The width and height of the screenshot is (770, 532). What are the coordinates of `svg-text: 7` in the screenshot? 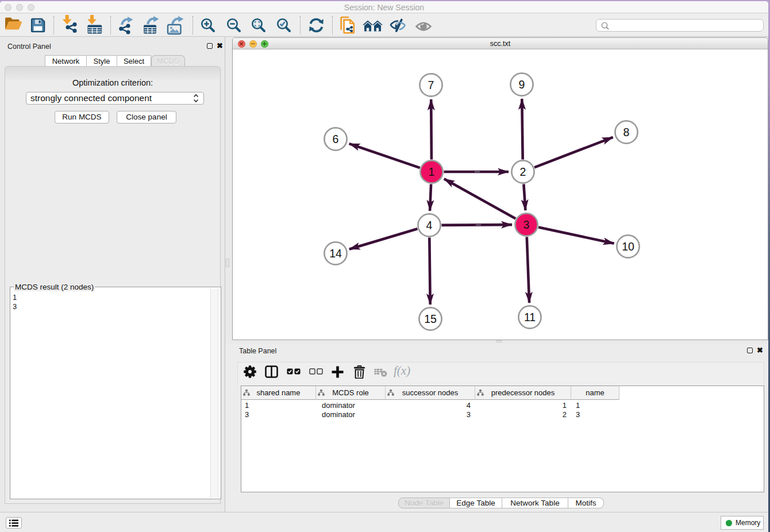 It's located at (431, 85).